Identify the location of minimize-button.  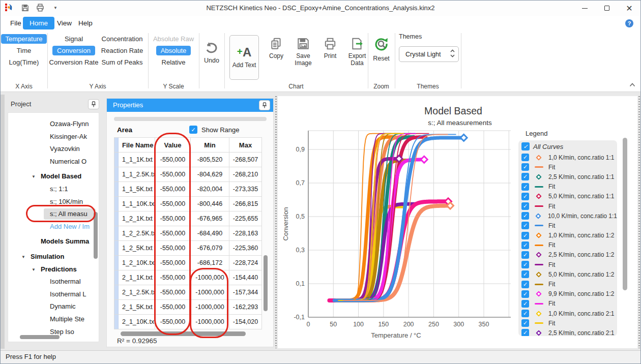
(585, 8).